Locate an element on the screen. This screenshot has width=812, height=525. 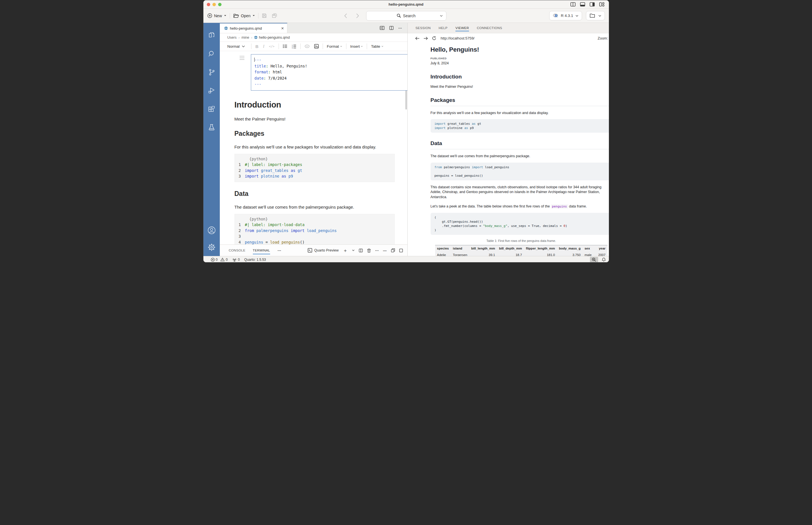
table-column-header: bill_depth_mm is located at coordinates (510, 248).